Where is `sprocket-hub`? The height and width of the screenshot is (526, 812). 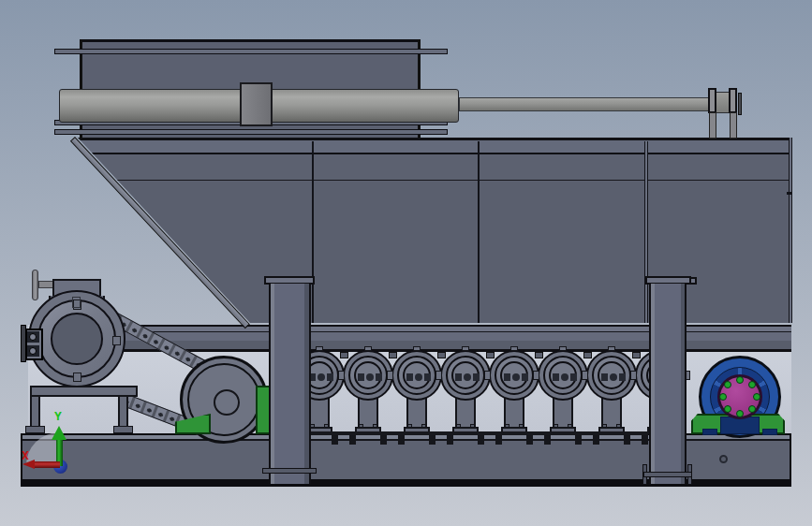
sprocket-hub is located at coordinates (227, 402).